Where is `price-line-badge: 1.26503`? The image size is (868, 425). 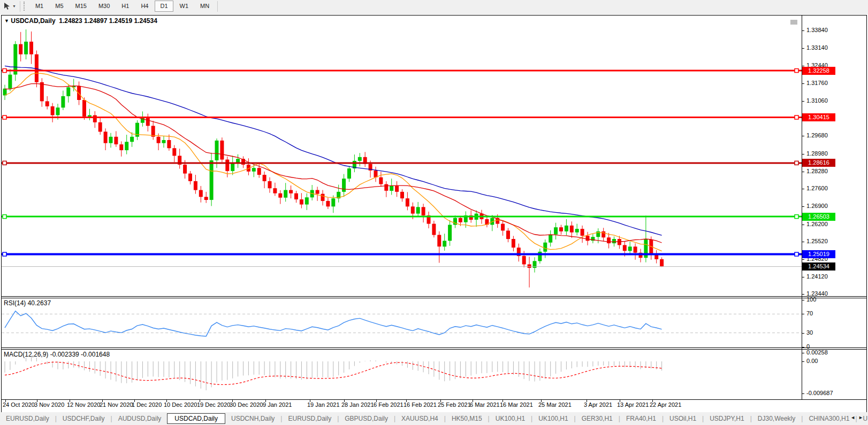
price-line-badge: 1.26503 is located at coordinates (819, 217).